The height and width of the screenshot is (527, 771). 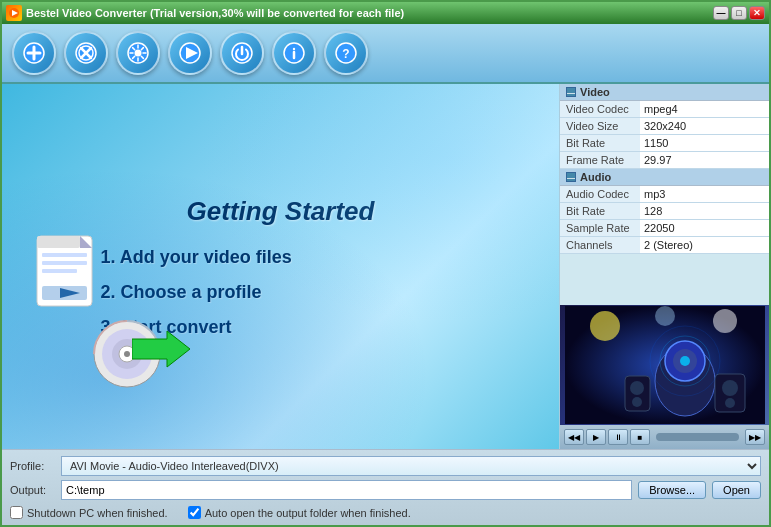 I want to click on video-section-header: — Video, so click(x=664, y=92).